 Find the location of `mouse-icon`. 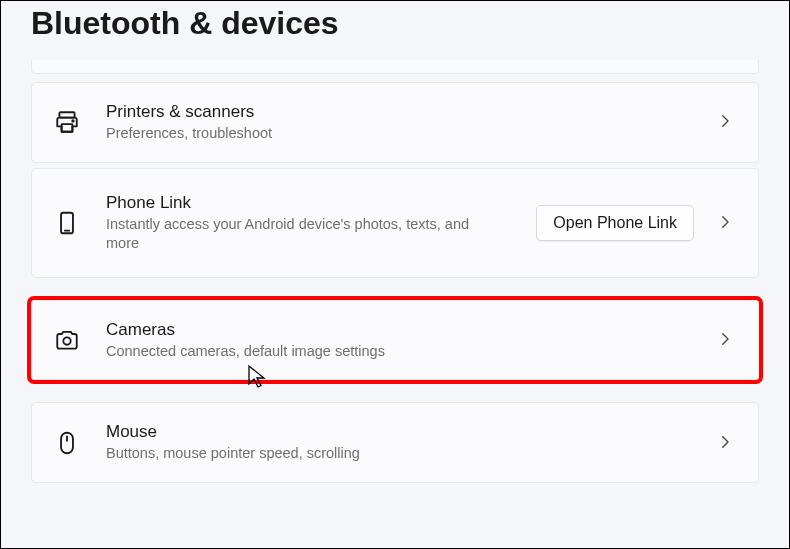

mouse-icon is located at coordinates (67, 443).